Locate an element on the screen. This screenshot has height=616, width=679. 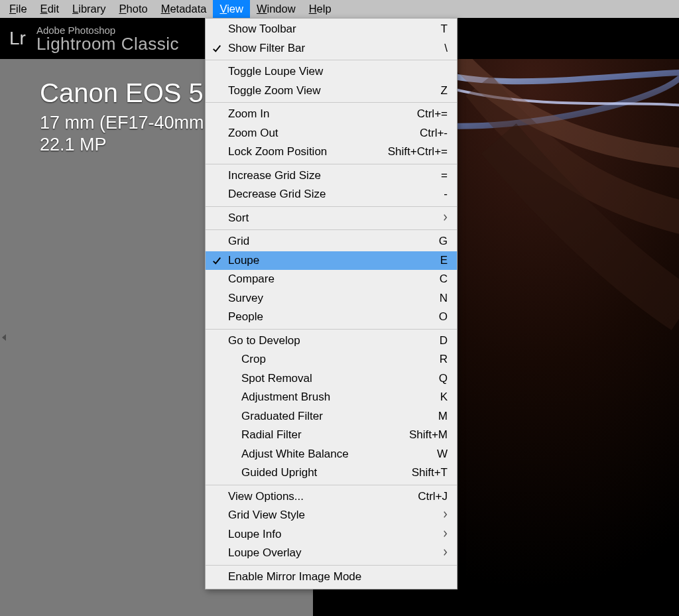
menuitem-label: Toggle Loupe View is located at coordinates (338, 72).